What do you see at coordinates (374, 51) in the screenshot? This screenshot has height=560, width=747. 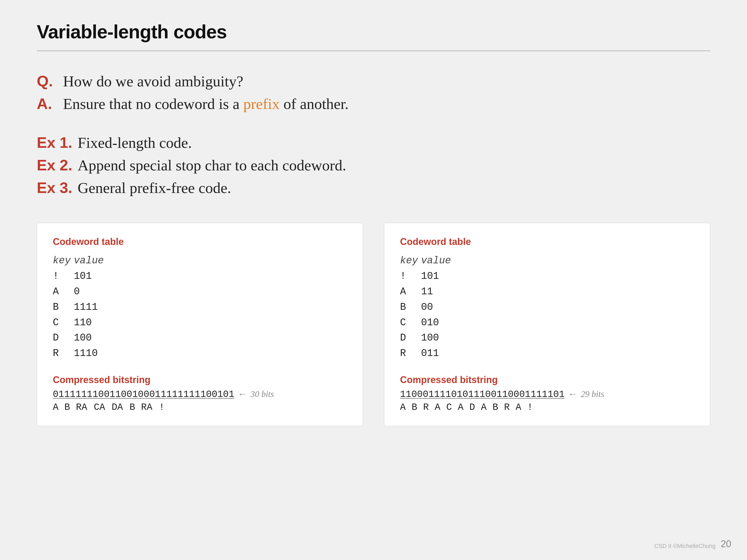 I see `title-divider` at bounding box center [374, 51].